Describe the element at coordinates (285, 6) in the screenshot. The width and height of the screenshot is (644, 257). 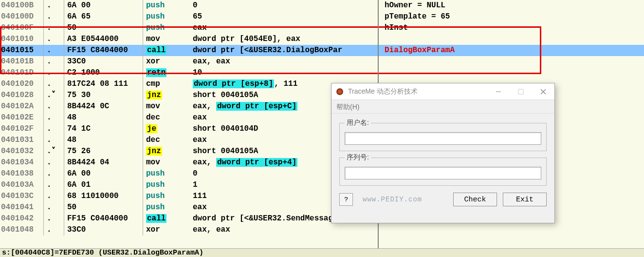
I see `operands: 0` at that location.